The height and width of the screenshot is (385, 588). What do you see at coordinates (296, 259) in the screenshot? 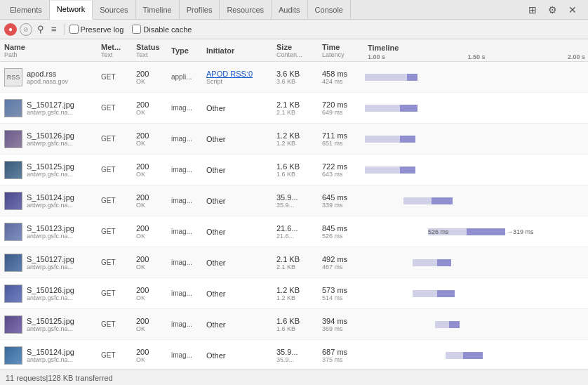
I see `size-primary: 2.1 KB` at bounding box center [296, 259].